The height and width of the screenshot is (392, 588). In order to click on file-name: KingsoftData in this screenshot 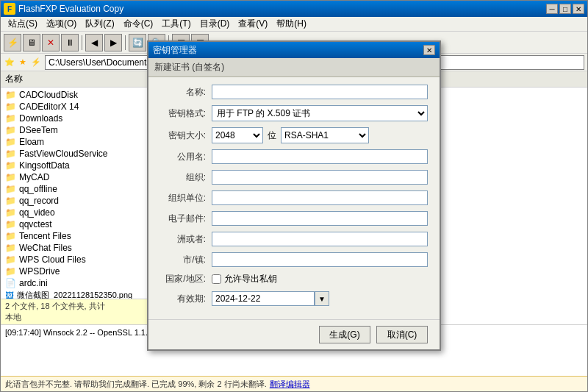, I will do `click(44, 165)`.